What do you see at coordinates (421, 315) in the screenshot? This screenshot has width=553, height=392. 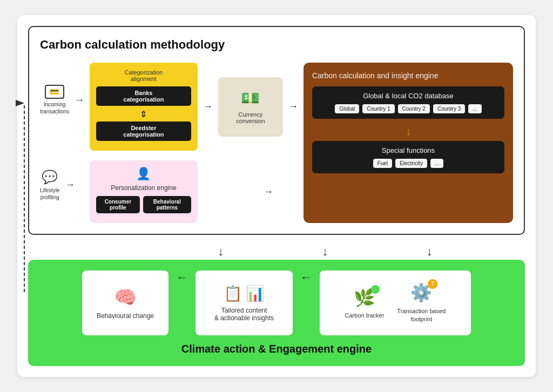 I see `transaction-footprint-label: Transaction basedfootprint` at bounding box center [421, 315].